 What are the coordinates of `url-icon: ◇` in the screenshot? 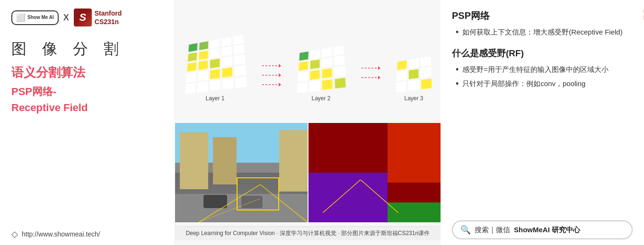 It's located at (15, 234).